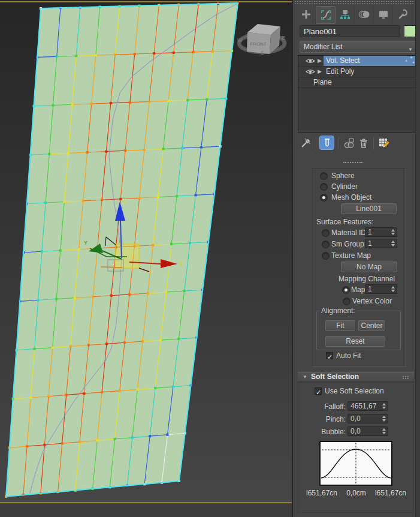 This screenshot has width=420, height=517. Describe the element at coordinates (181, 264) in the screenshot. I see `x-axis-label: X` at that location.